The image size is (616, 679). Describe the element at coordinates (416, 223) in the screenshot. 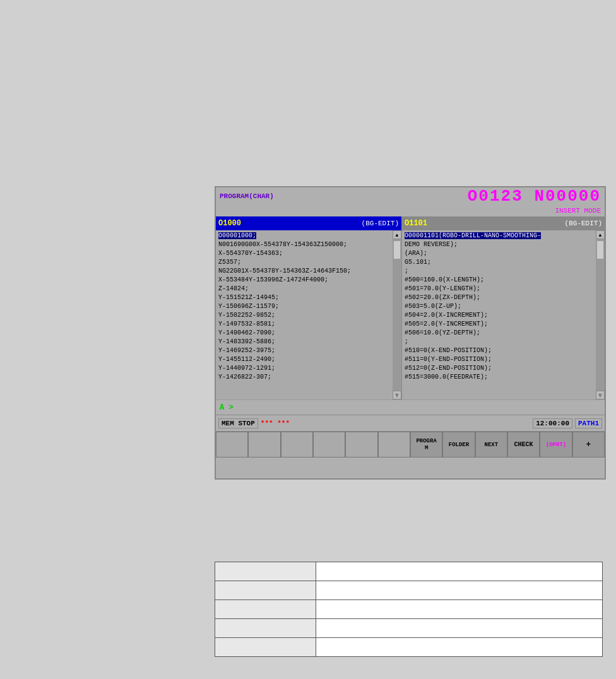

I see `right-panel-program-name: O1101` at that location.